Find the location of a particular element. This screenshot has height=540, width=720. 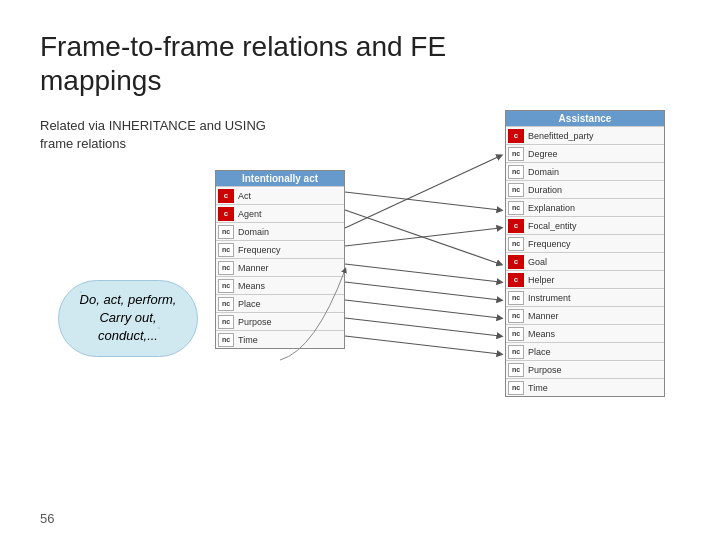

page-number: 56 is located at coordinates (47, 518).